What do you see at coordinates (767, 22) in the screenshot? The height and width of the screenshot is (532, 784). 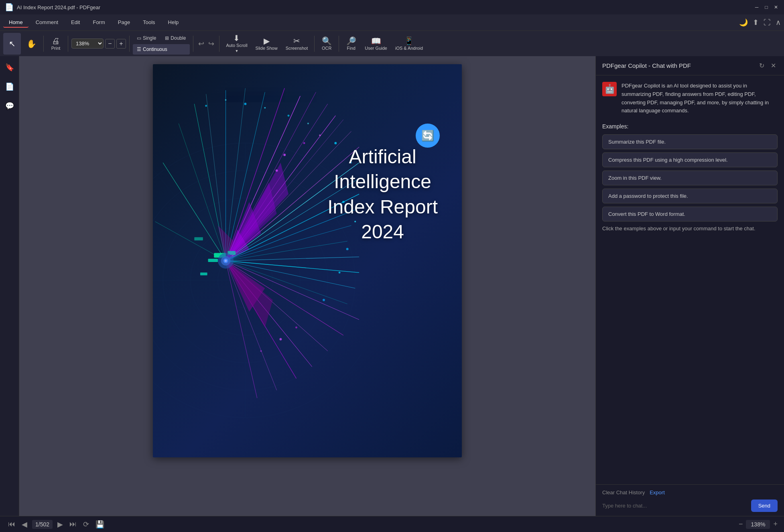 I see `fullscreen-icon: ⛶` at bounding box center [767, 22].